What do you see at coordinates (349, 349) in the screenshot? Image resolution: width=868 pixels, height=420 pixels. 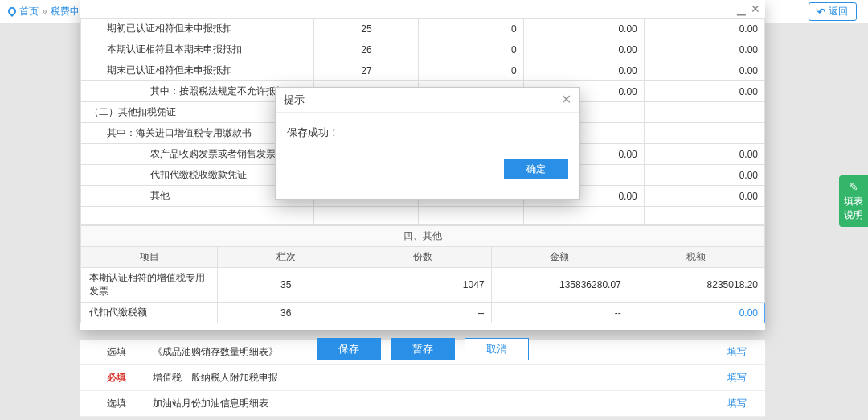 I see `save-button: 保存` at bounding box center [349, 349].